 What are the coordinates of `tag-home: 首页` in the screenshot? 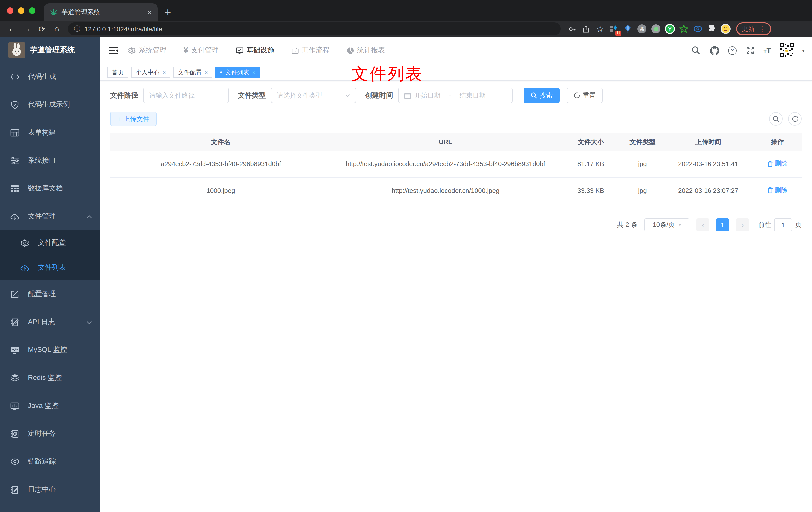 It's located at (118, 72).